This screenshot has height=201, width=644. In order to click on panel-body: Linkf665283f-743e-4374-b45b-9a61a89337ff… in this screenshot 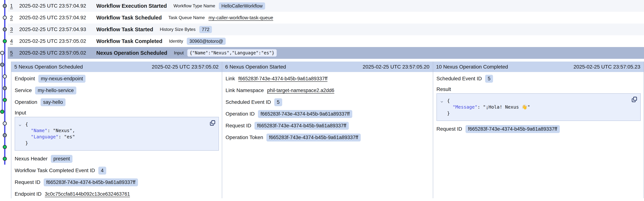, I will do `click(328, 109)`.